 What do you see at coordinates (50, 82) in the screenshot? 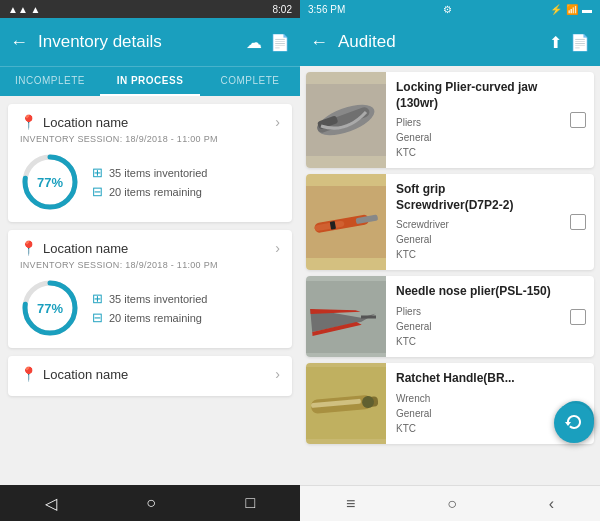
I see `tab-incomplete: INCOMPLETE` at bounding box center [50, 82].